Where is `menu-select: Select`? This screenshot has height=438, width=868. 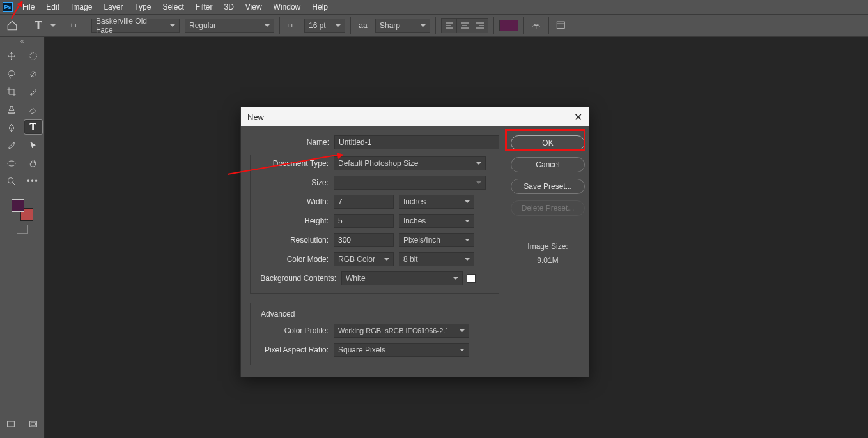
menu-select: Select is located at coordinates (173, 7).